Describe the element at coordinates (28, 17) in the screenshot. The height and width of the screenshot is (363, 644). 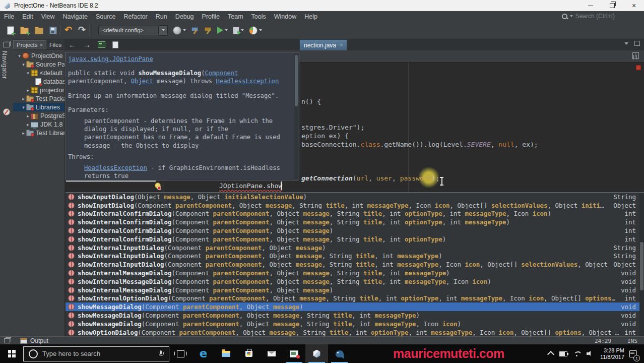
I see `menu-edit: Edit` at that location.